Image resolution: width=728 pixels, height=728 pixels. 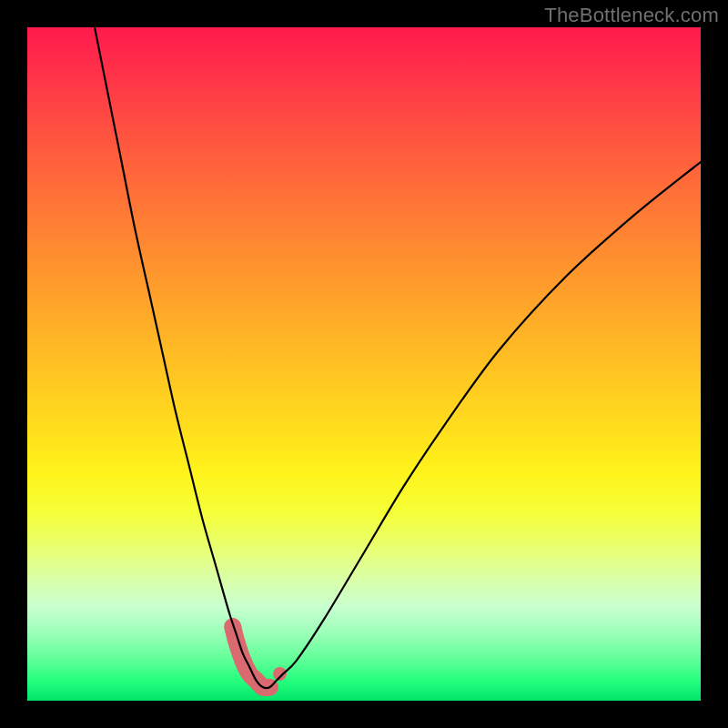 I want to click on watermark-text: TheBottleneck.com, so click(x=632, y=15).